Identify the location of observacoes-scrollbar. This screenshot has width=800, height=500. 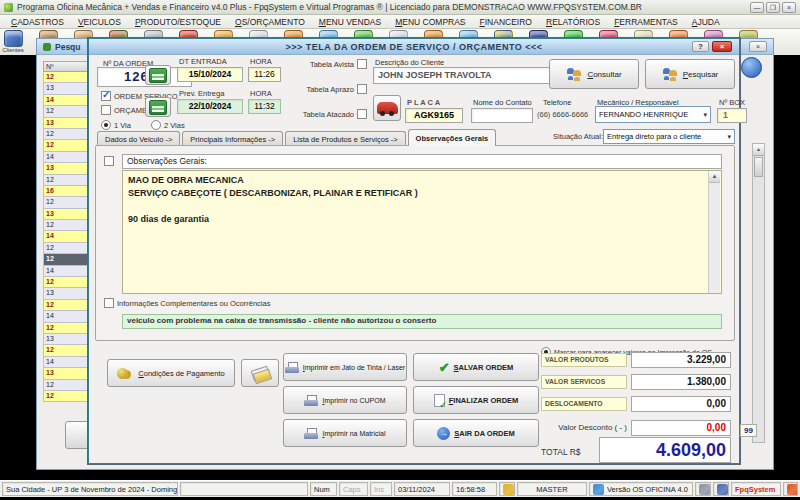
(714, 232).